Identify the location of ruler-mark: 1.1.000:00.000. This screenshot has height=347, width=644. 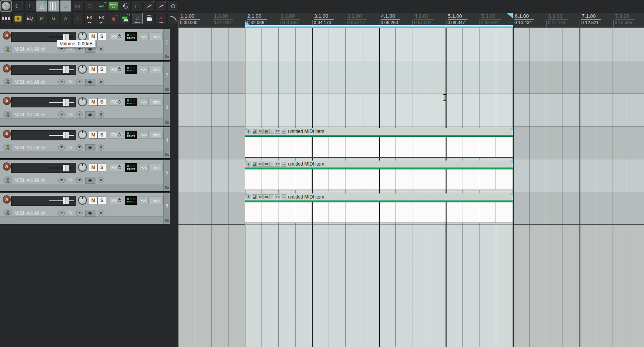
(195, 20).